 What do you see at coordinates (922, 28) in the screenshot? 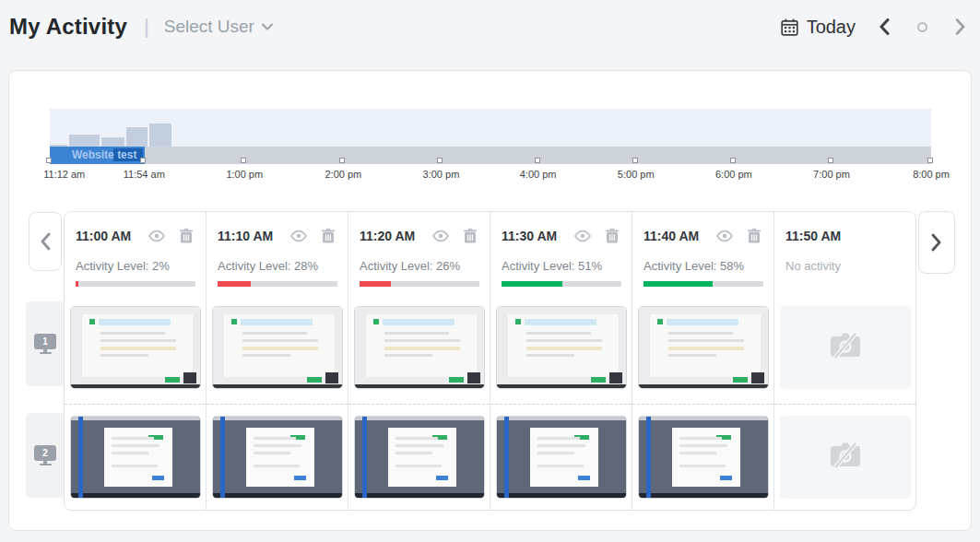
I see `circle-icon` at bounding box center [922, 28].